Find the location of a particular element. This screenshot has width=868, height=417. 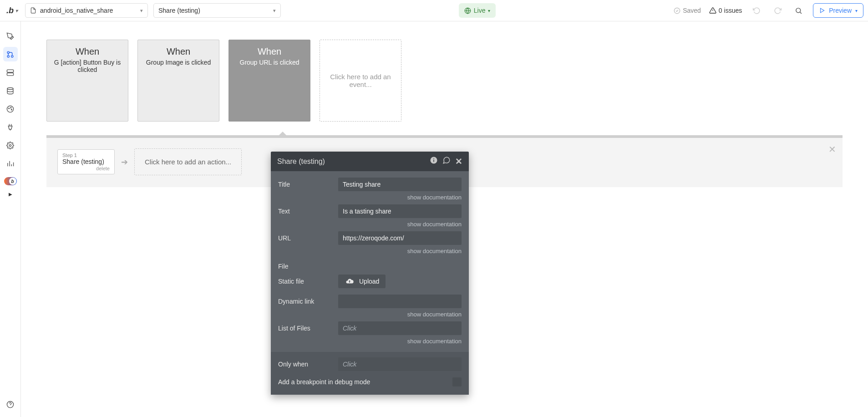

nav-design is located at coordinates (10, 36).